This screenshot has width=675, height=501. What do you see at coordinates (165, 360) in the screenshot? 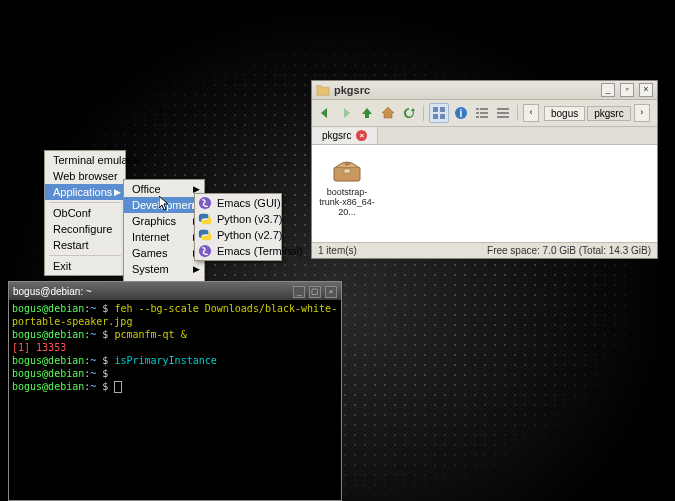
I see `output: isPrimaryInstance` at bounding box center [165, 360].